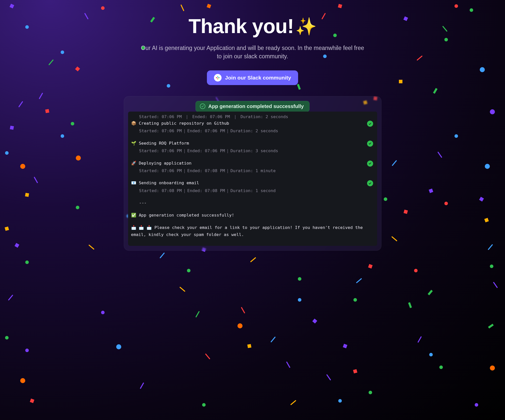 This screenshot has width=505, height=420. Describe the element at coordinates (253, 231) in the screenshot. I see `final-message: 📩 📩 📩 Please check your email for a link…` at that location.